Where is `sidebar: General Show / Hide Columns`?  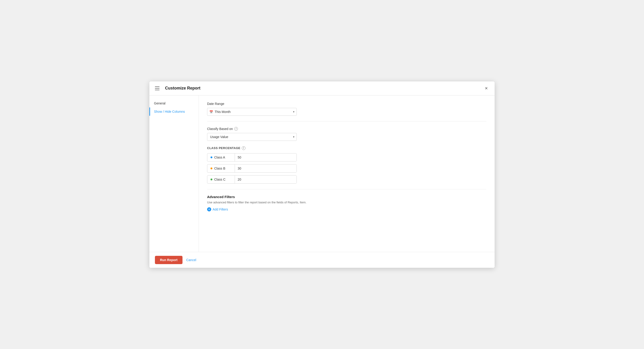 sidebar: General Show / Hide Columns is located at coordinates (174, 174).